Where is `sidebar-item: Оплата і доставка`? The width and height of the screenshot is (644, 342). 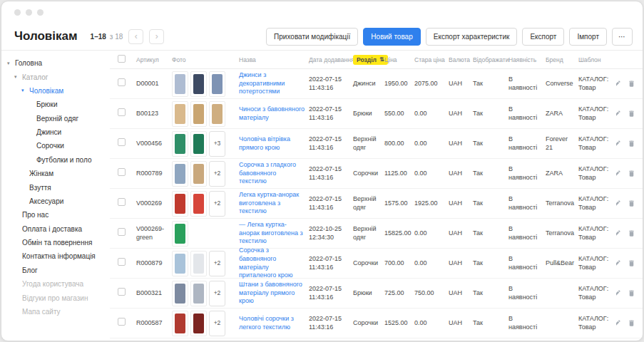 sidebar-item: Оплата і доставка is located at coordinates (57, 229).